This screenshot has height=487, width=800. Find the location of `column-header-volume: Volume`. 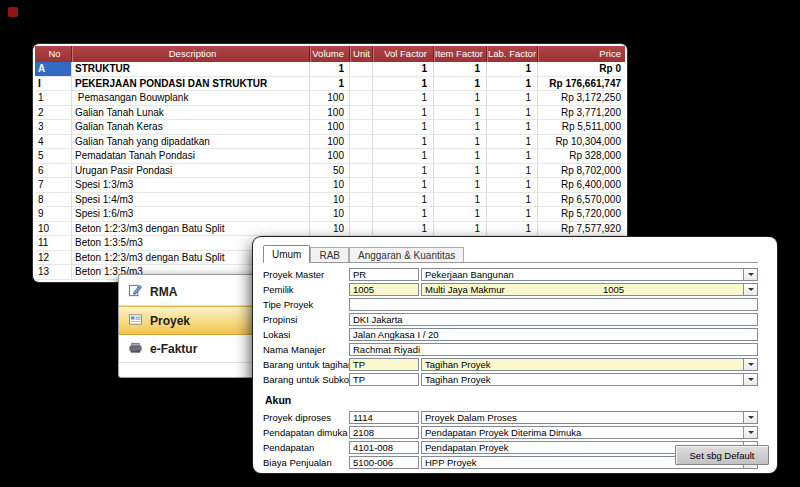

column-header-volume: Volume is located at coordinates (330, 54).